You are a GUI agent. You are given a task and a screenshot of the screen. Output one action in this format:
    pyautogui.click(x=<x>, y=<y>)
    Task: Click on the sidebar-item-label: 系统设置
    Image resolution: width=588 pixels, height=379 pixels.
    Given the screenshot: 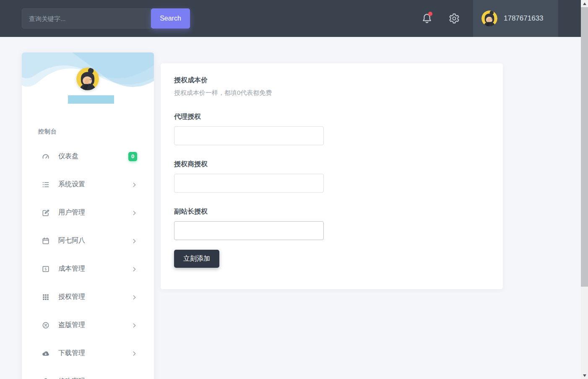 What is the action you would take?
    pyautogui.click(x=72, y=185)
    